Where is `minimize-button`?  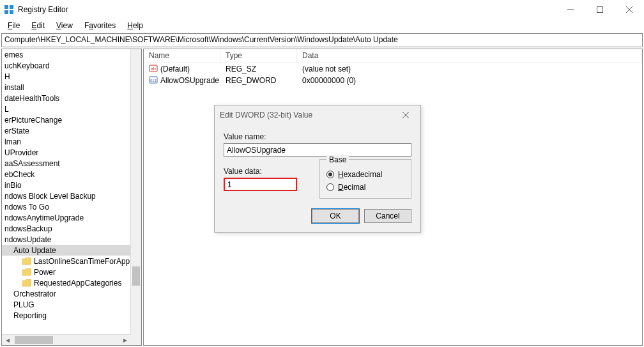
minimize-button is located at coordinates (571, 10).